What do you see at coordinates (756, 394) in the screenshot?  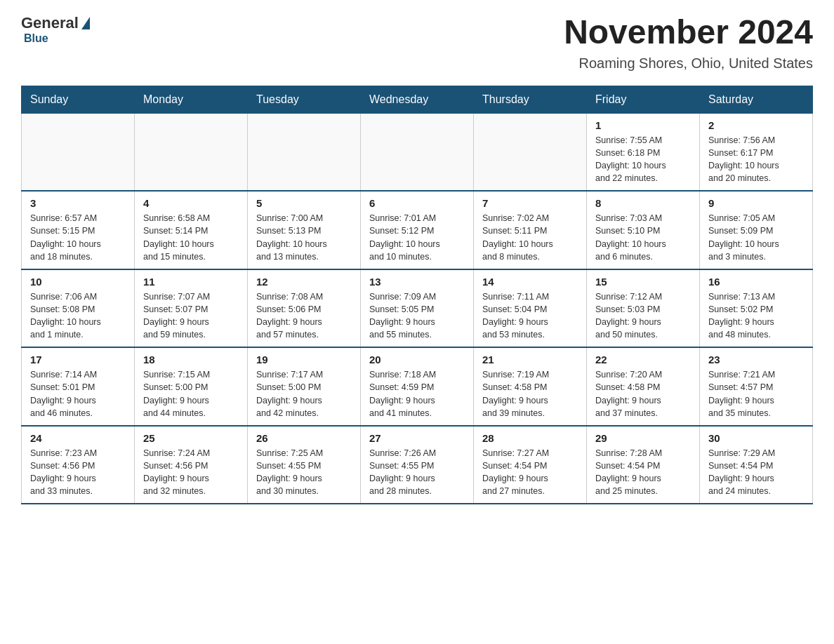 I see `day-sun-info: Sunrise: 7:21 AM Sunset: 4:57 PM Dayligh…` at bounding box center [756, 394].